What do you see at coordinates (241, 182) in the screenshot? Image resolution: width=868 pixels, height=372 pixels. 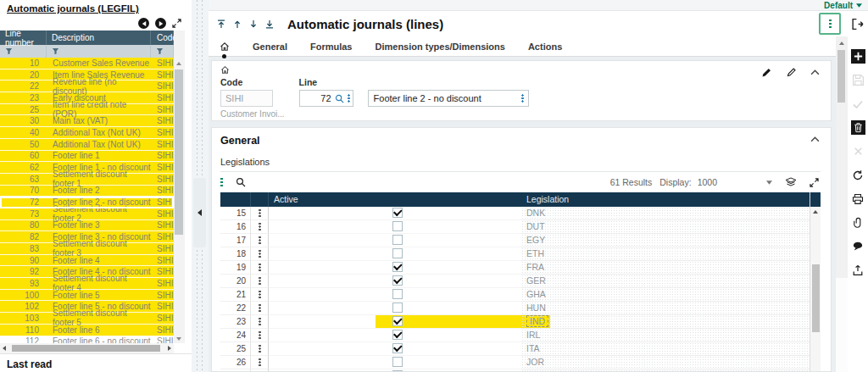 I see `grid-search-icon` at bounding box center [241, 182].